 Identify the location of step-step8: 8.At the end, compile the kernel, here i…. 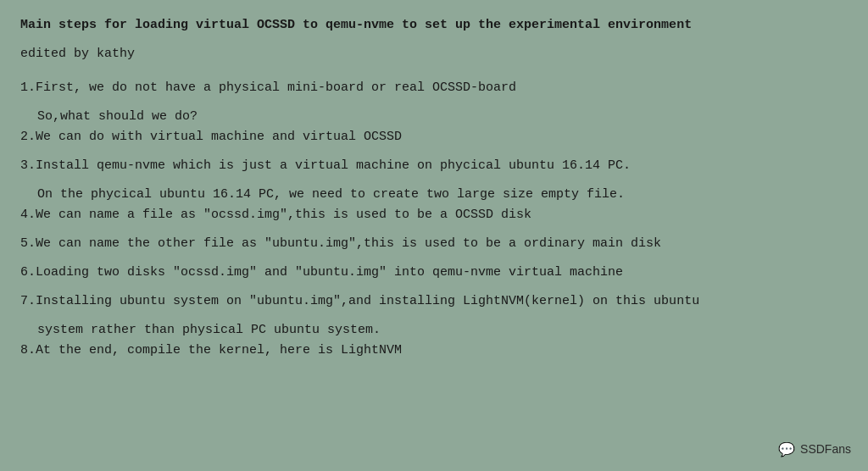
(434, 351).